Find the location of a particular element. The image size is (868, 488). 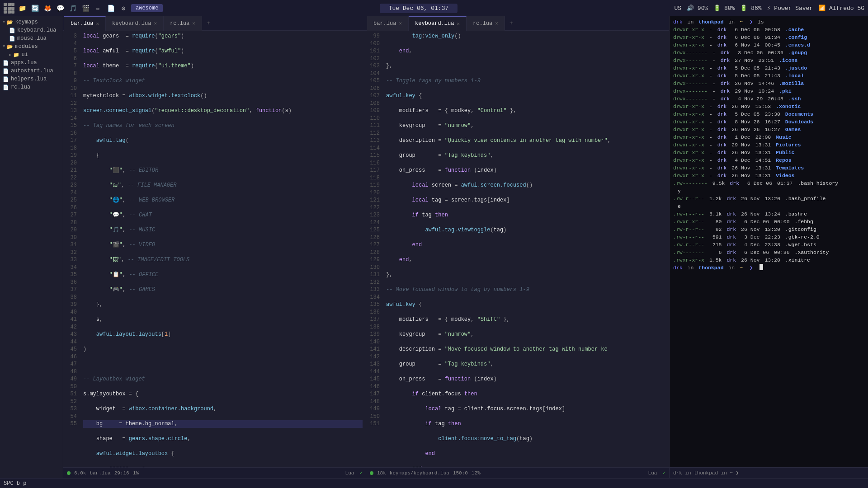

term-prompt-line-drk: drk in thonkpad in ~ ❯ ls is located at coordinates (769, 22).